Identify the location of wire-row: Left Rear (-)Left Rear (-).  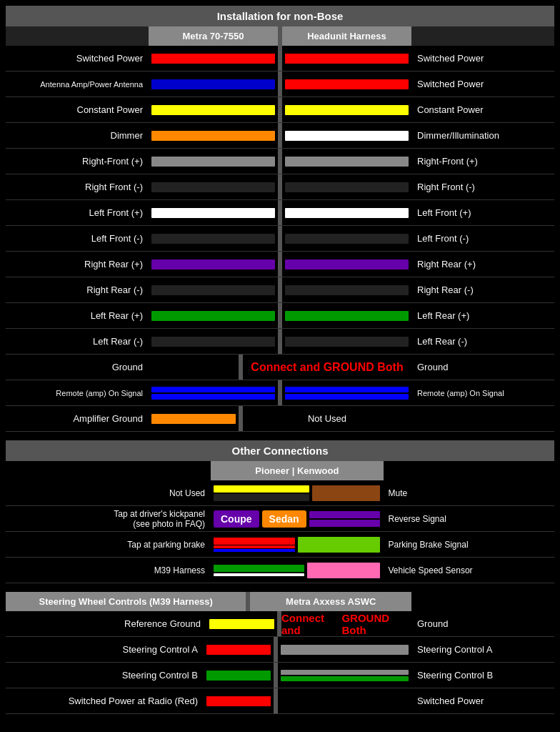
(280, 342).